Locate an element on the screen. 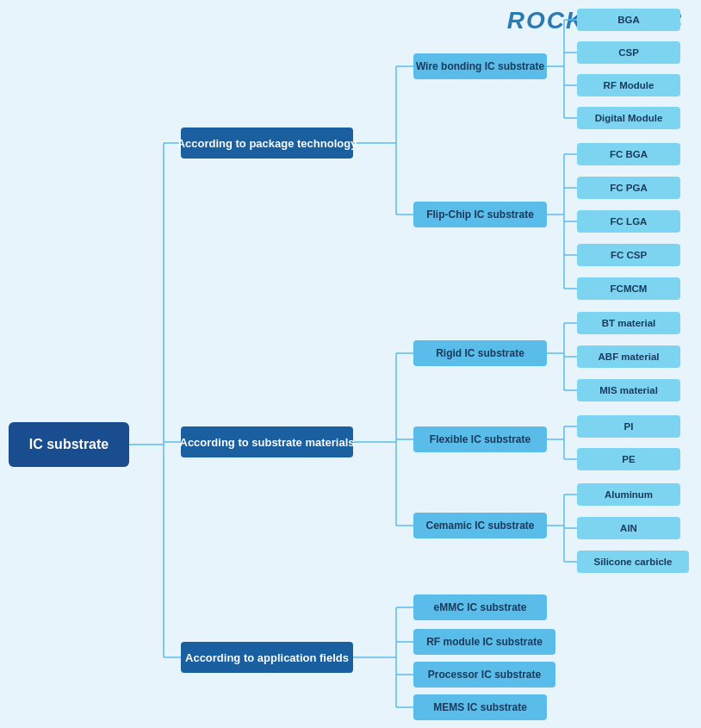 This screenshot has width=701, height=728. leaf-fcbga: FC BGA is located at coordinates (629, 154).